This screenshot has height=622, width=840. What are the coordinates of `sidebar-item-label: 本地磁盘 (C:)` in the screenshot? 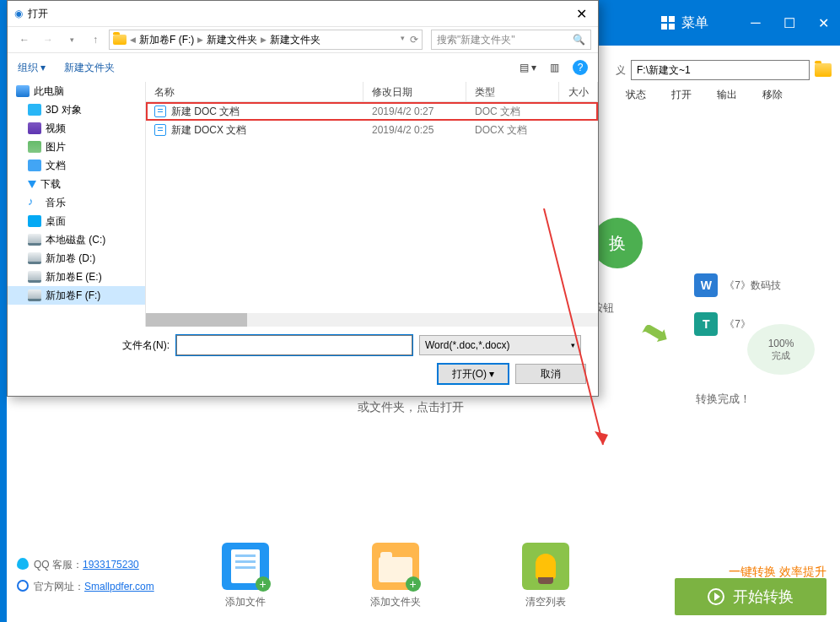 It's located at (76, 240).